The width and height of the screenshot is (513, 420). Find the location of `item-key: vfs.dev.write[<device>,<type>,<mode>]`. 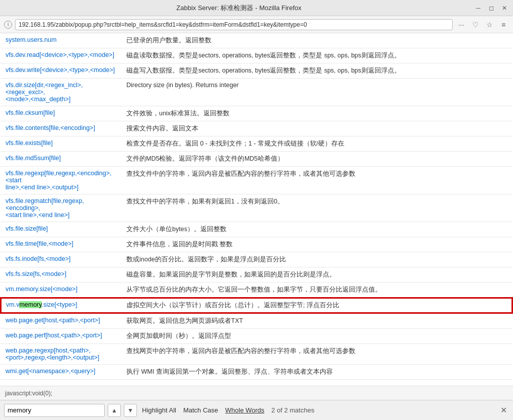

item-key: vfs.dev.write[<device>,<type>,<mode>] is located at coordinates (61, 71).